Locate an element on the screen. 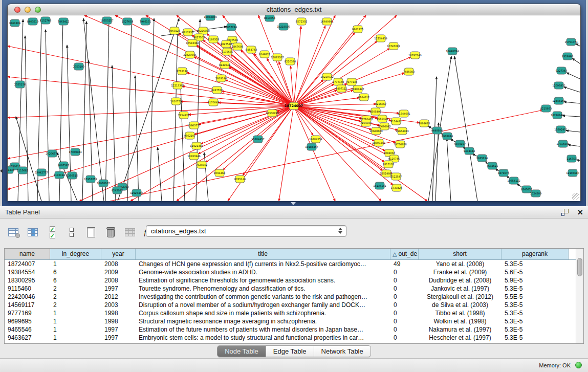  table-row: 969969511998Structural magnetic resonanc… is located at coordinates (290, 321).